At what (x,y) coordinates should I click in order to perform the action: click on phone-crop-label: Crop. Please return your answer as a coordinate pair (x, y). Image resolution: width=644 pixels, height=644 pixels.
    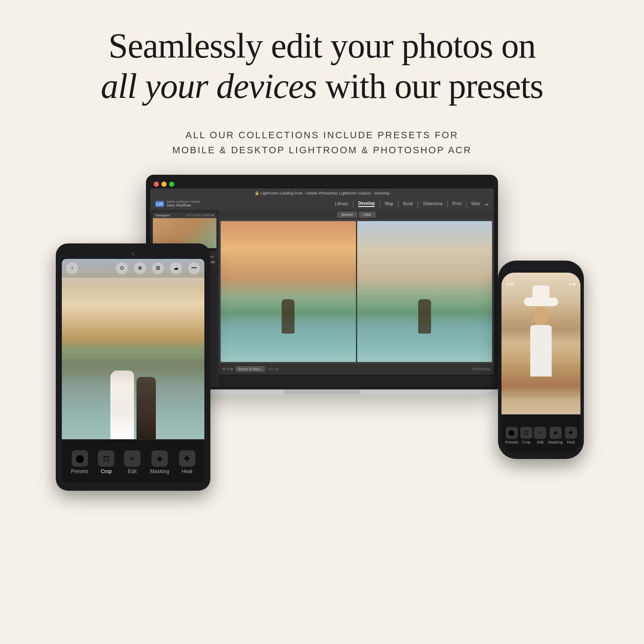
    Looking at the image, I should click on (526, 442).